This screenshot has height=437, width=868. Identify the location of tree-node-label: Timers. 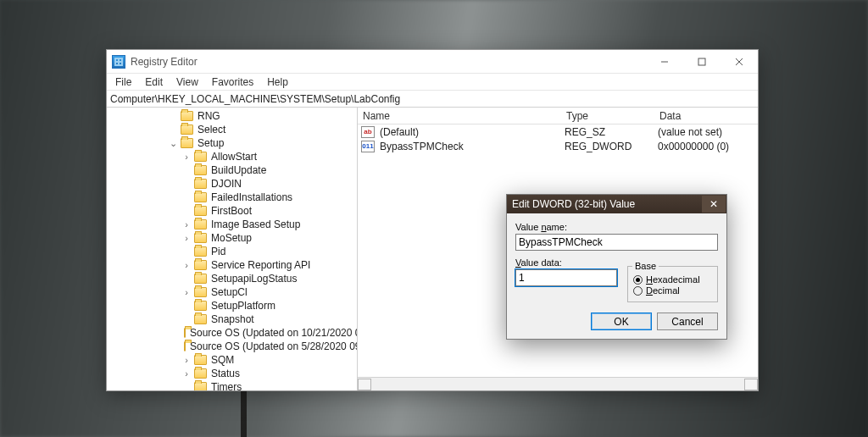
(226, 385).